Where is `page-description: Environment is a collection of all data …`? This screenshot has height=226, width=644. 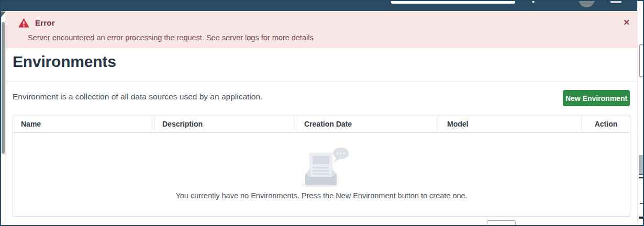 page-description: Environment is a collection of all data … is located at coordinates (137, 97).